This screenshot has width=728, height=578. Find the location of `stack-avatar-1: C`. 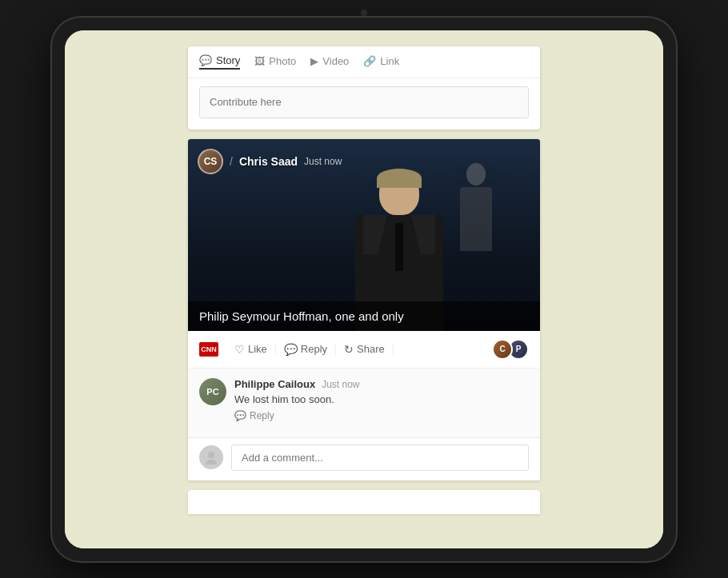

stack-avatar-1: C is located at coordinates (502, 349).